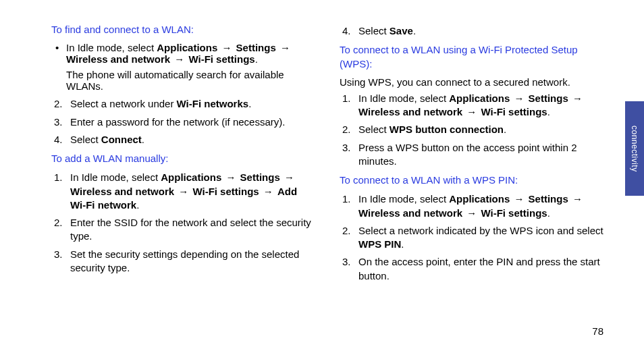 Image resolution: width=644 pixels, height=349 pixels. I want to click on step-select-connect: Select Connect., so click(184, 140).